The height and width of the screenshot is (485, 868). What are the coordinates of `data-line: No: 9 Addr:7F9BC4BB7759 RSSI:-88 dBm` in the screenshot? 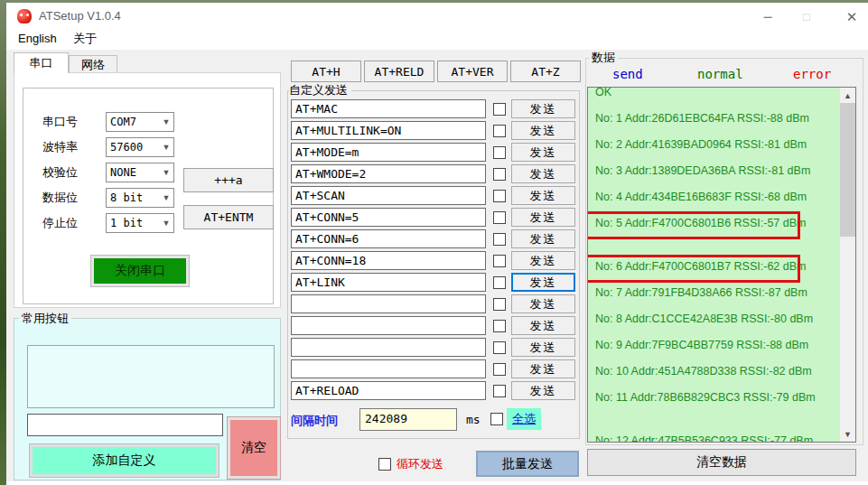 It's located at (714, 345).